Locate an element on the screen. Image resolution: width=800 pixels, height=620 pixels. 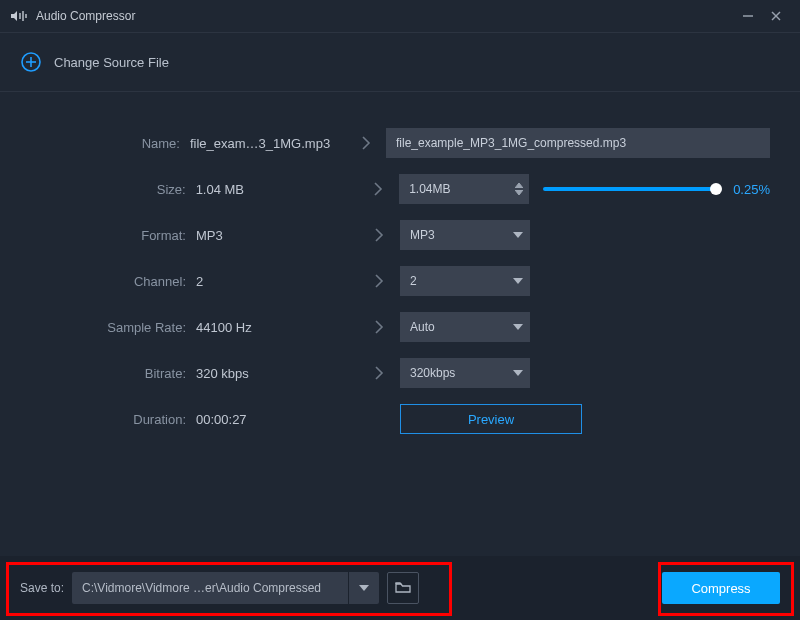
select-value: Auto is located at coordinates (453, 327).